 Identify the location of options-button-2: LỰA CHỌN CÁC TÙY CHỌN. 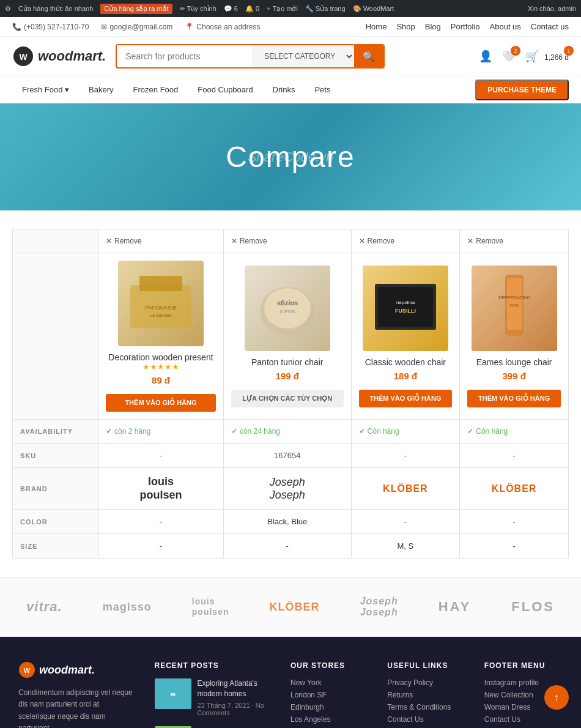
(287, 399).